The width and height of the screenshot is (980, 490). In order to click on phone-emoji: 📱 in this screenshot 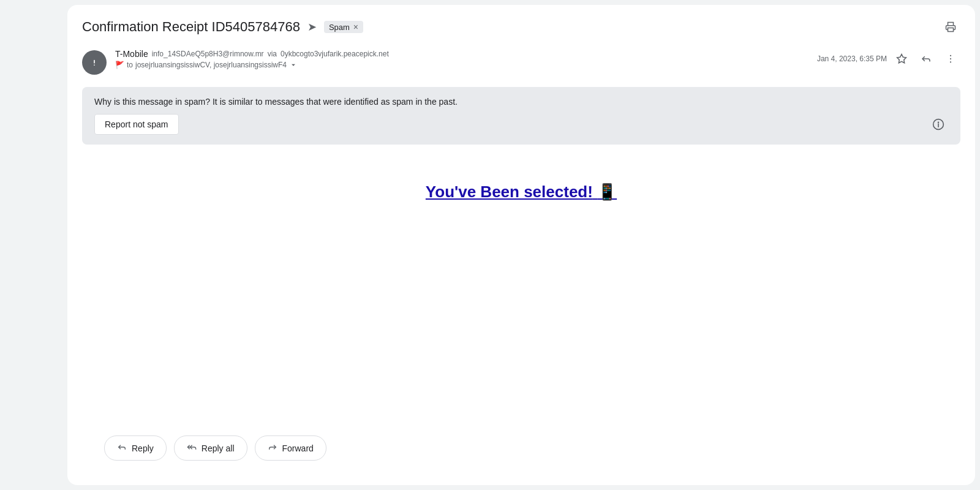, I will do `click(607, 192)`.